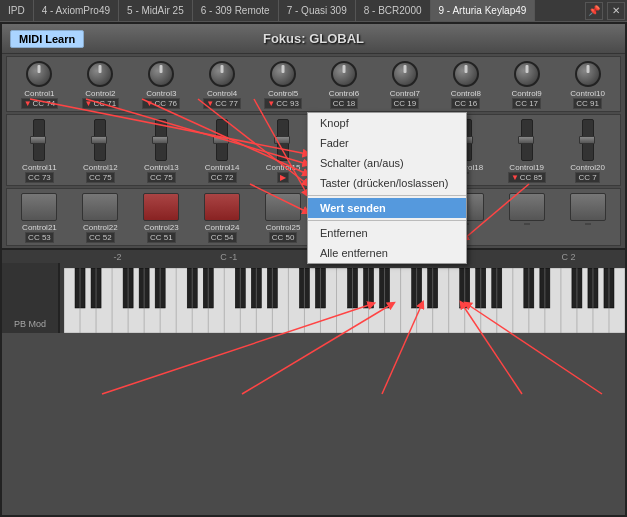 This screenshot has height=517, width=627. What do you see at coordinates (162, 151) in the screenshot?
I see `slider-13: Control13 CC 75` at bounding box center [162, 151].